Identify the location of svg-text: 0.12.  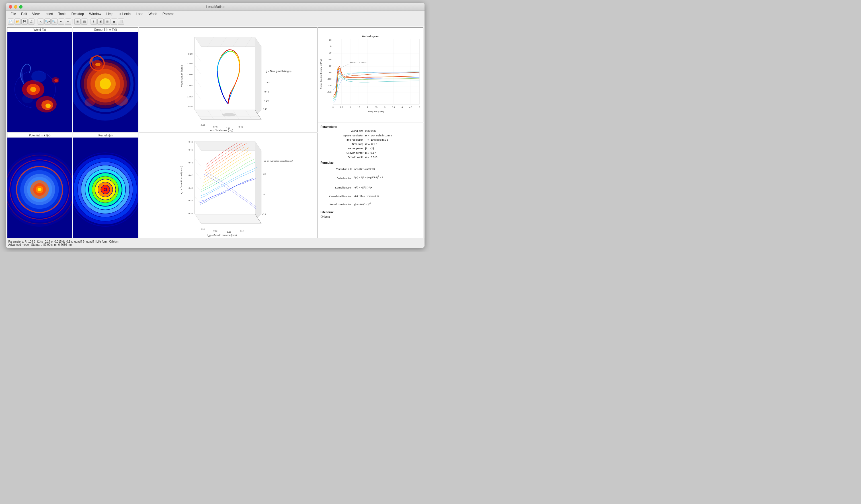
(215, 231).